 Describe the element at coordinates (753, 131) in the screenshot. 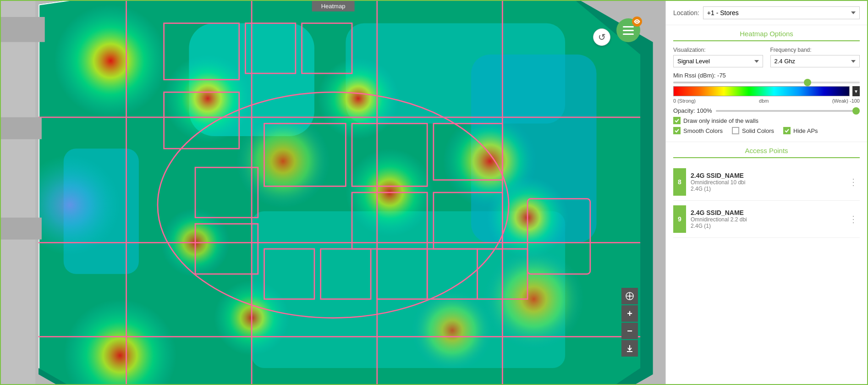

I see `solid-colors-group: Solid Colors` at that location.